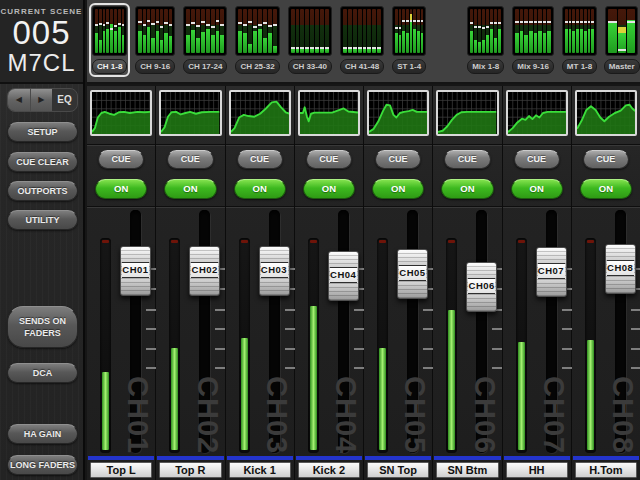 This screenshot has width=640, height=480. What do you see at coordinates (274, 271) in the screenshot?
I see `fader-cap: CH03` at bounding box center [274, 271].